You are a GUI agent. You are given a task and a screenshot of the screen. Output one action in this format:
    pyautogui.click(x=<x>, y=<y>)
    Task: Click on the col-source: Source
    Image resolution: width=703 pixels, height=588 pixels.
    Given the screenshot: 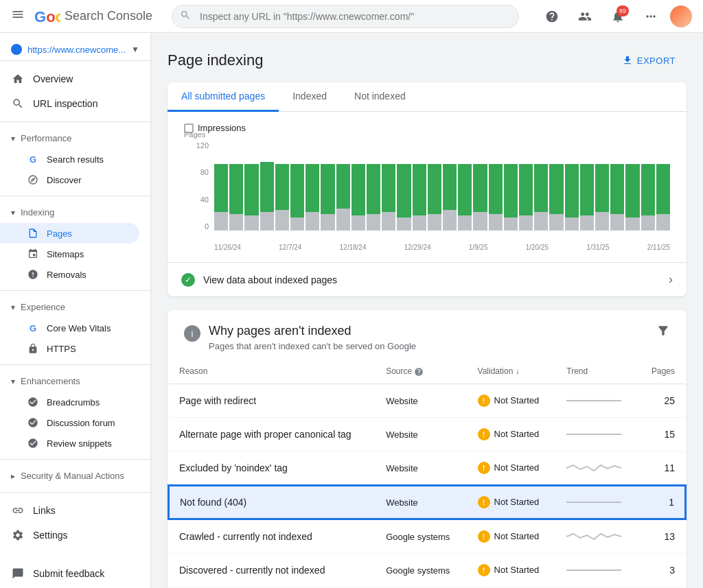 What is the action you would take?
    pyautogui.click(x=420, y=372)
    